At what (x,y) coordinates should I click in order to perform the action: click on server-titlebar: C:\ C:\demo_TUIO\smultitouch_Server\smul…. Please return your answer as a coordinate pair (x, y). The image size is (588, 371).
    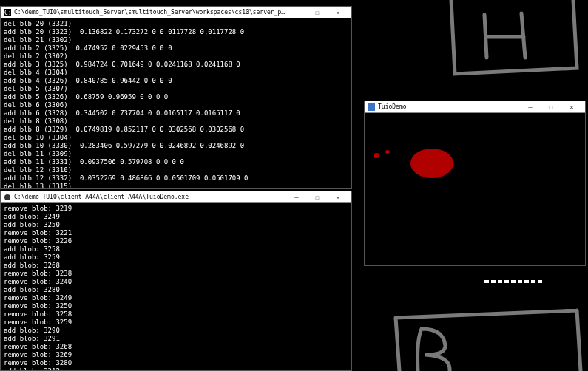
    Looking at the image, I should click on (176, 13).